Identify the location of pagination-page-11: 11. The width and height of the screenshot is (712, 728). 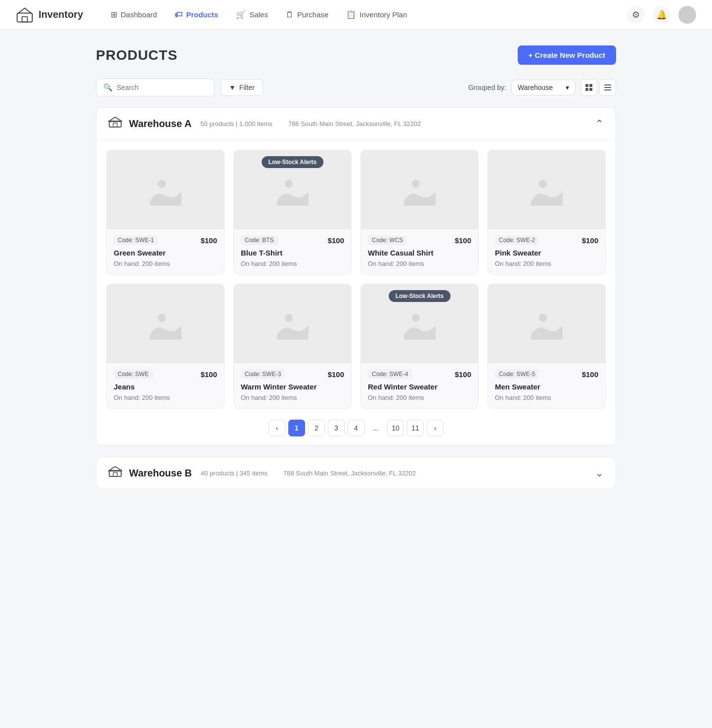
(415, 428).